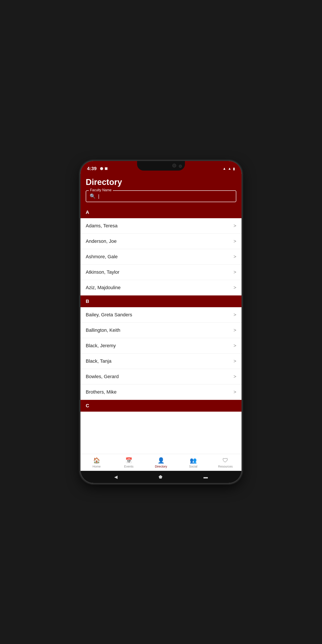 This screenshot has width=322, height=644. What do you see at coordinates (161, 460) in the screenshot?
I see `directory-icon: 👤` at bounding box center [161, 460].